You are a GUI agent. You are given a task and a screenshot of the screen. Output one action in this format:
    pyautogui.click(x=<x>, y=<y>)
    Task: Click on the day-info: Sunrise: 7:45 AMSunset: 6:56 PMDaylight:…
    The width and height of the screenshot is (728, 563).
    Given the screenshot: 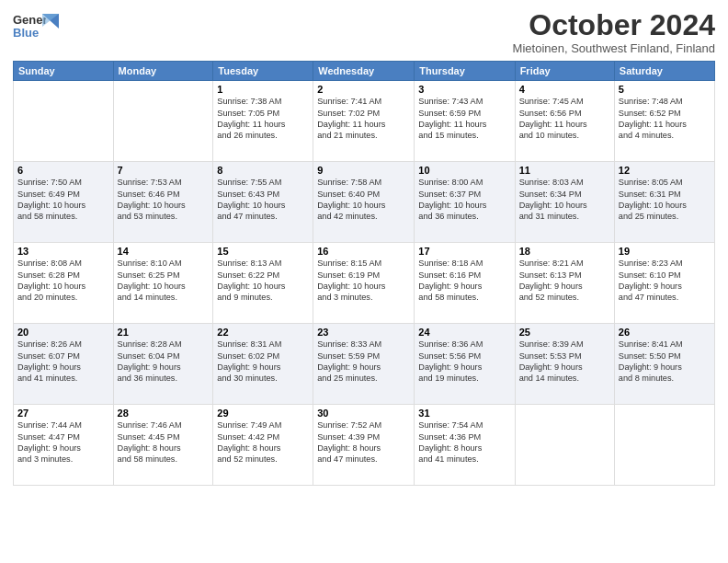 What is the action you would take?
    pyautogui.click(x=564, y=119)
    